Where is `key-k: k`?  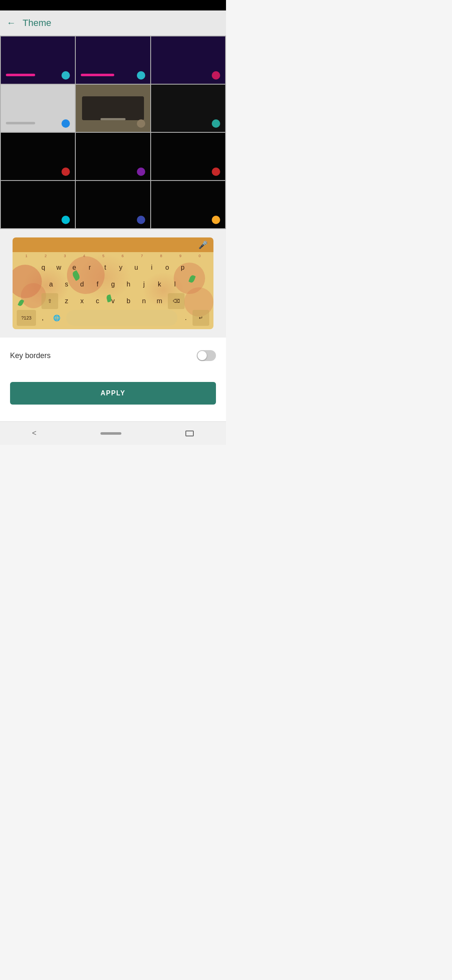 key-k: k is located at coordinates (159, 284).